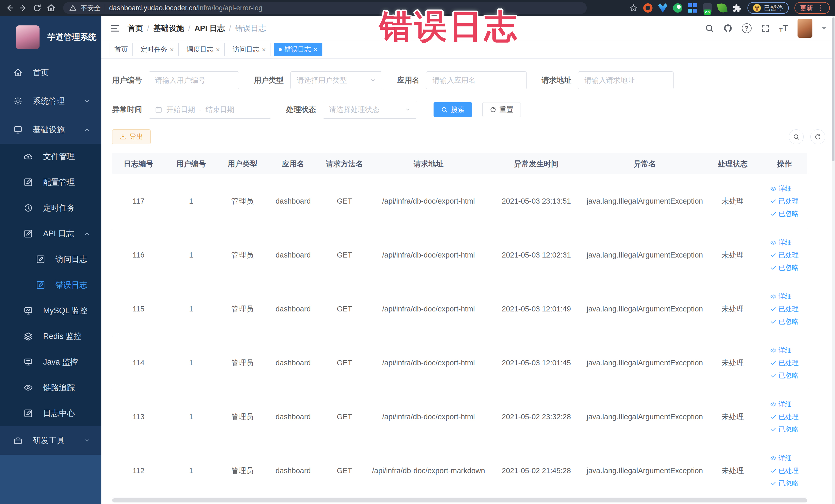  What do you see at coordinates (460, 500) in the screenshot?
I see `horizontal-scrollbar` at bounding box center [460, 500].